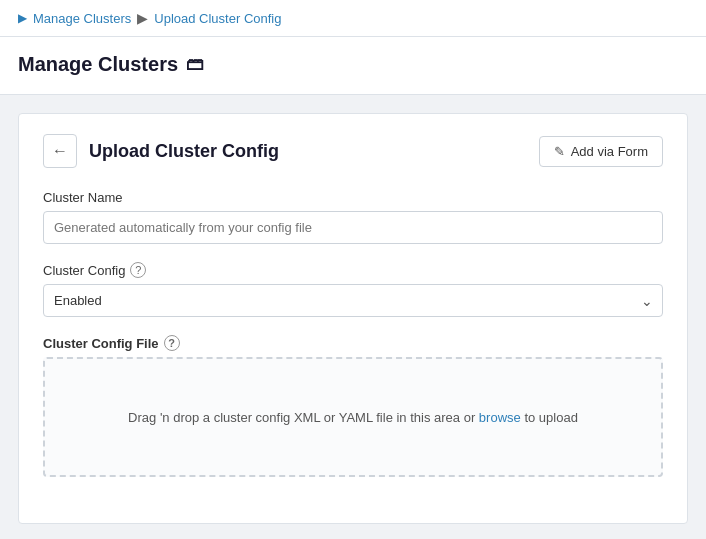 This screenshot has width=706, height=539. Describe the element at coordinates (218, 18) in the screenshot. I see `breadcrumb-item-upload-cluster-config: Upload Cluster Config` at that location.